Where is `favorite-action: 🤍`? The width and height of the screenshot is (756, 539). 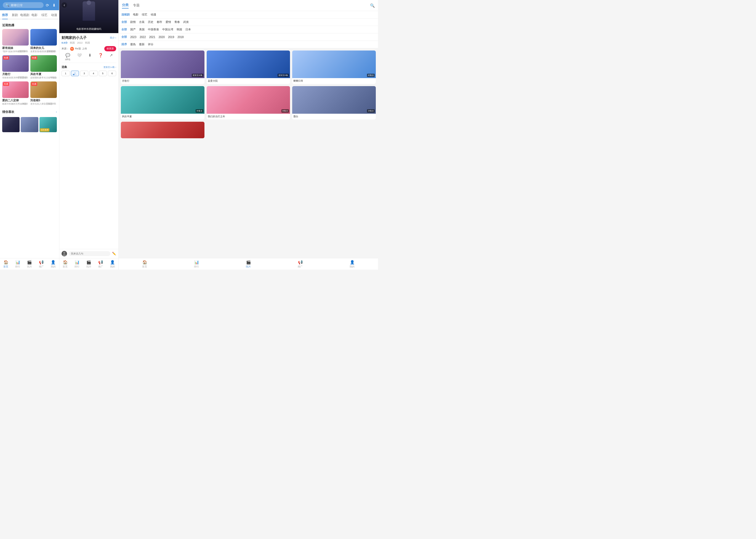
favorite-action: 🤍 is located at coordinates (79, 57).